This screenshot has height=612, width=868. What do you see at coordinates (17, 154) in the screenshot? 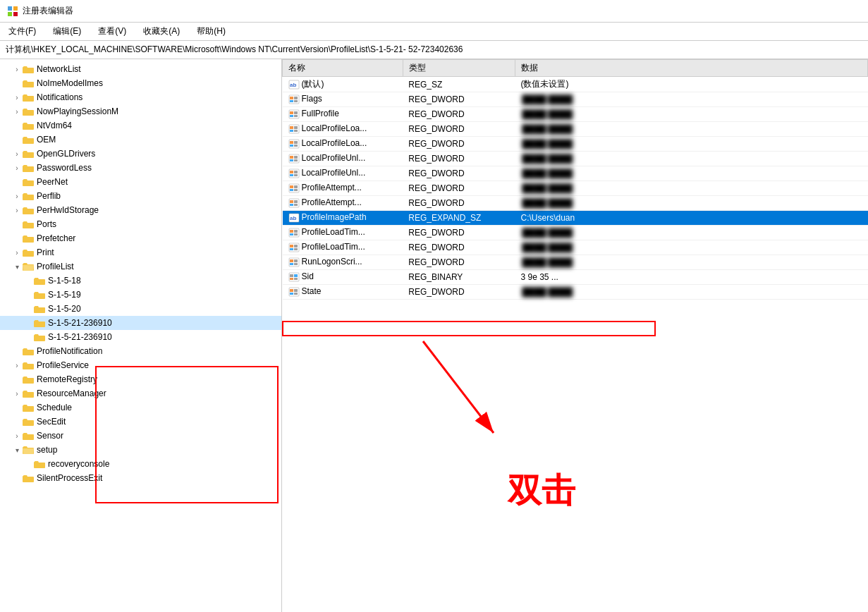
I see `tree-arrow-openGLDrivers: ›` at bounding box center [17, 154].